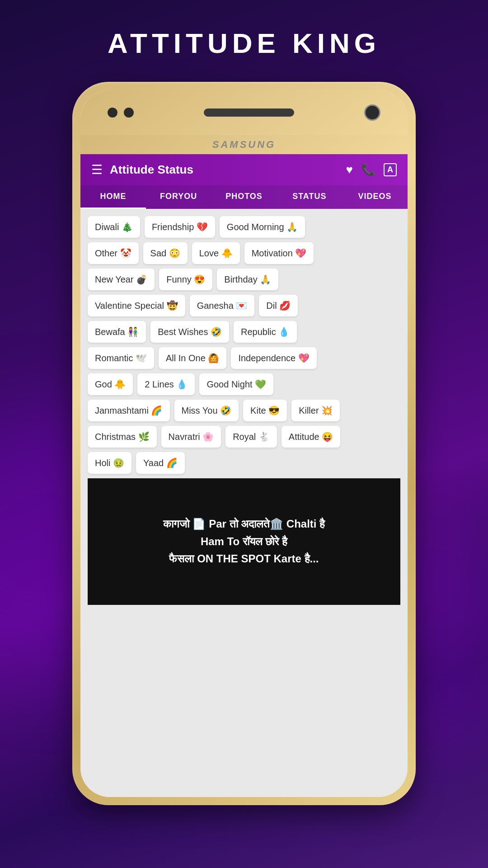  I want to click on chip-god: God 🐥, so click(110, 384).